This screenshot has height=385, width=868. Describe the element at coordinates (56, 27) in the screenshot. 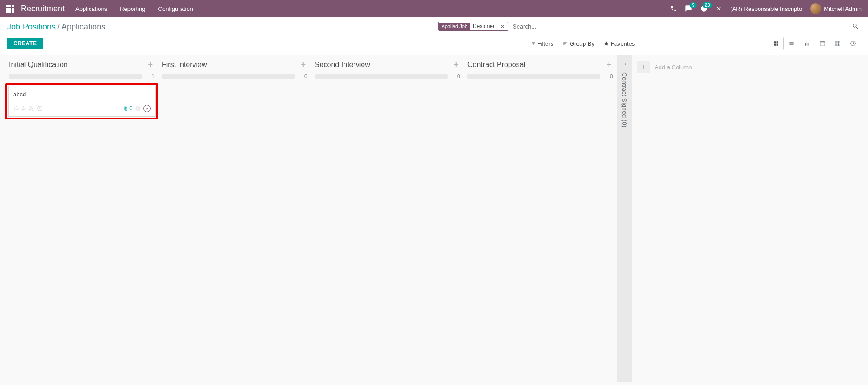

I see `breadcrumb: Job Positions / Applications` at that location.